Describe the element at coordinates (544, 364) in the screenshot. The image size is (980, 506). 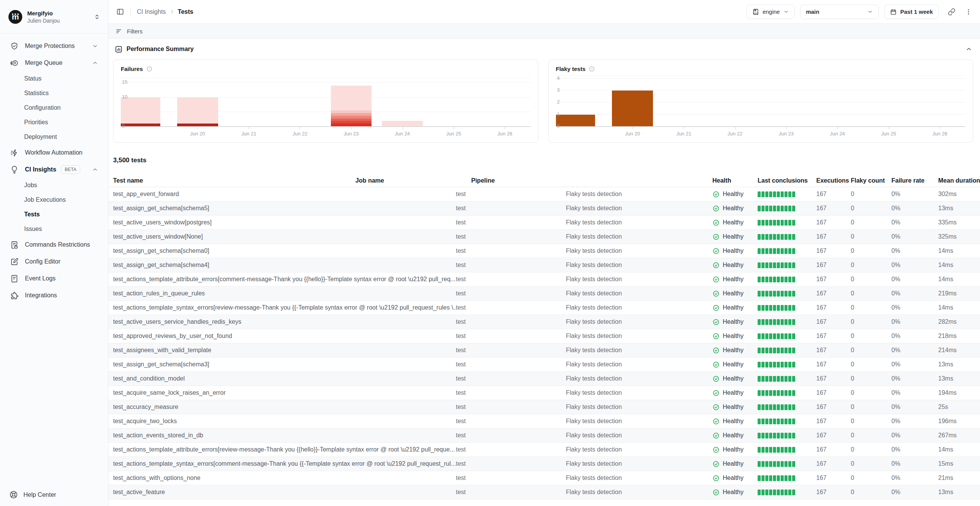
I see `table-row: test_assign_get_schema[schema3] test Fla…` at that location.